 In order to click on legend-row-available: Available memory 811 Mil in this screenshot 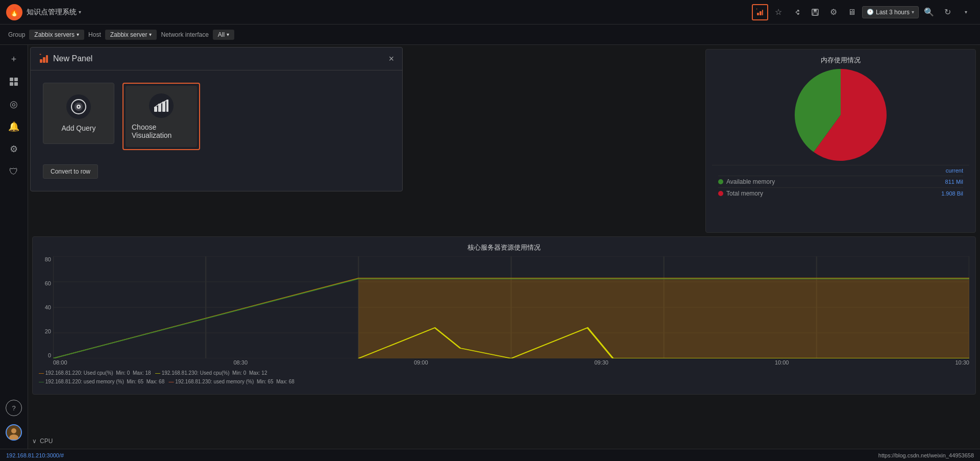, I will do `click(841, 182)`.